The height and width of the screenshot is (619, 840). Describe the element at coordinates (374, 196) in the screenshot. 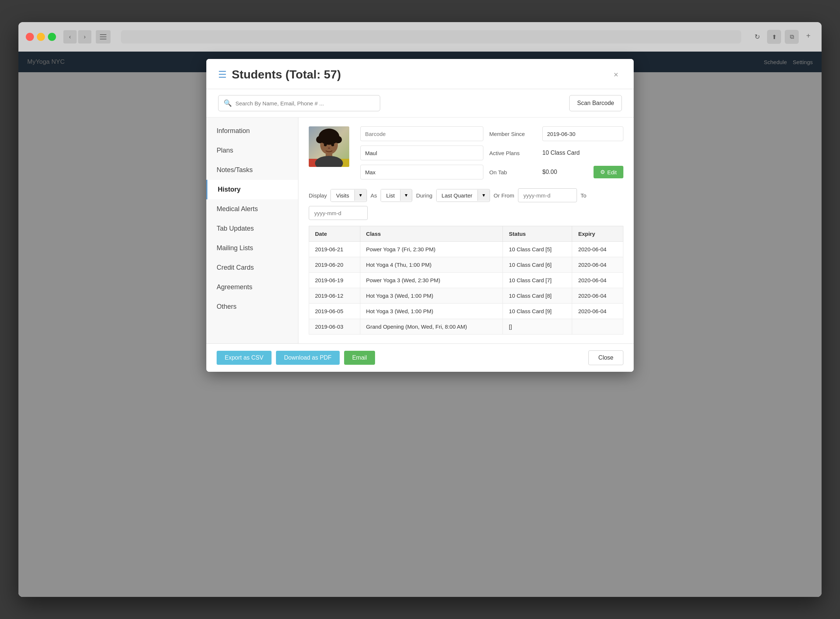

I see `as-label: As` at that location.